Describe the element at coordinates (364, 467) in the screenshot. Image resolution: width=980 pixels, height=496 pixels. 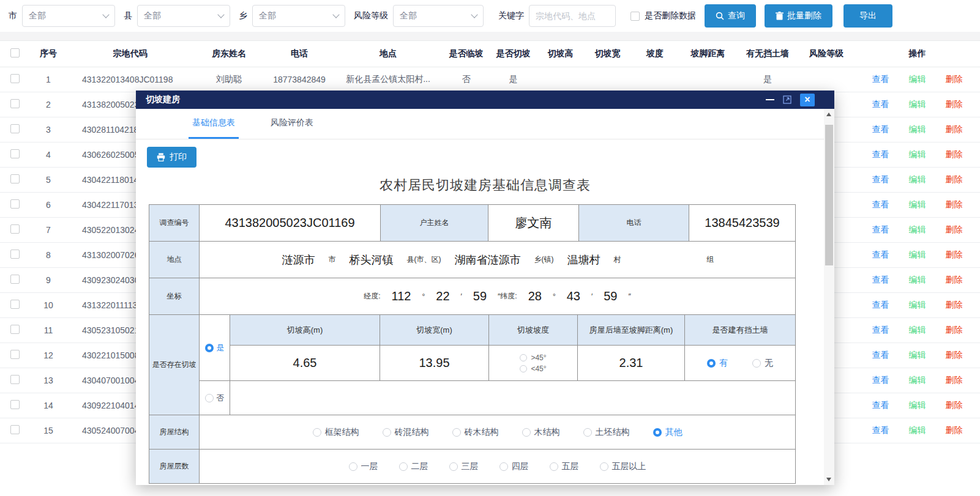
I see `floors-option-1: 一层` at that location.